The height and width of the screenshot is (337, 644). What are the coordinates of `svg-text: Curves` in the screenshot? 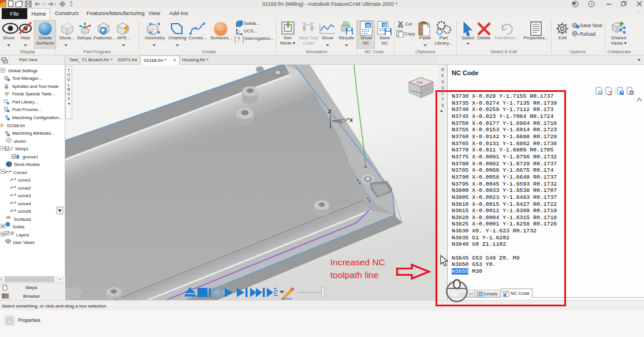 It's located at (20, 172).